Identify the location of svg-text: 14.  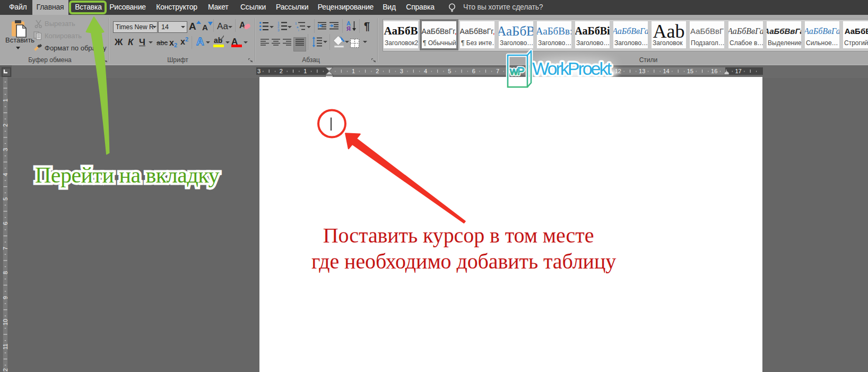
(666, 71).